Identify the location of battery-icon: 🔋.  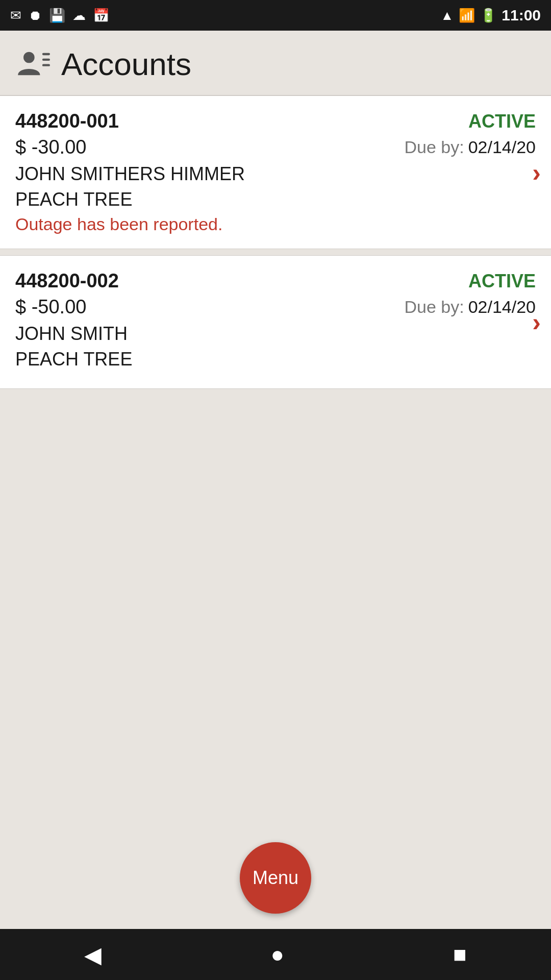
(488, 15).